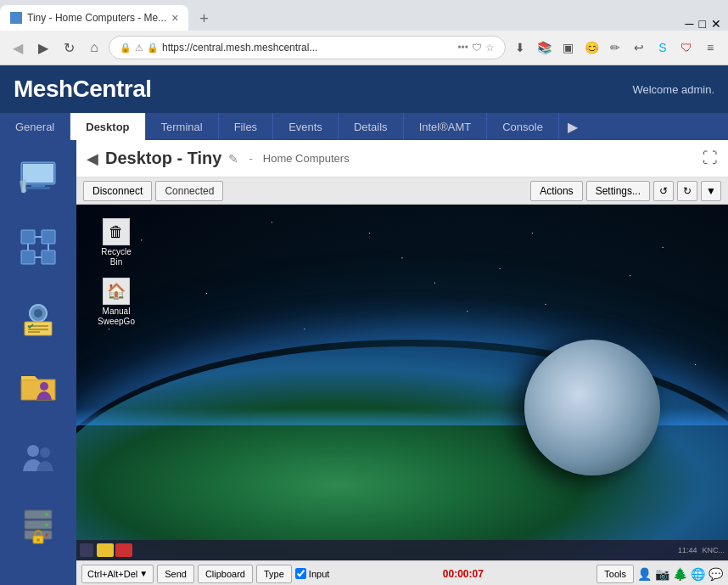 The image size is (728, 585). What do you see at coordinates (446, 127) in the screenshot?
I see `tab-intel-amt: Intel®AMT` at bounding box center [446, 127].